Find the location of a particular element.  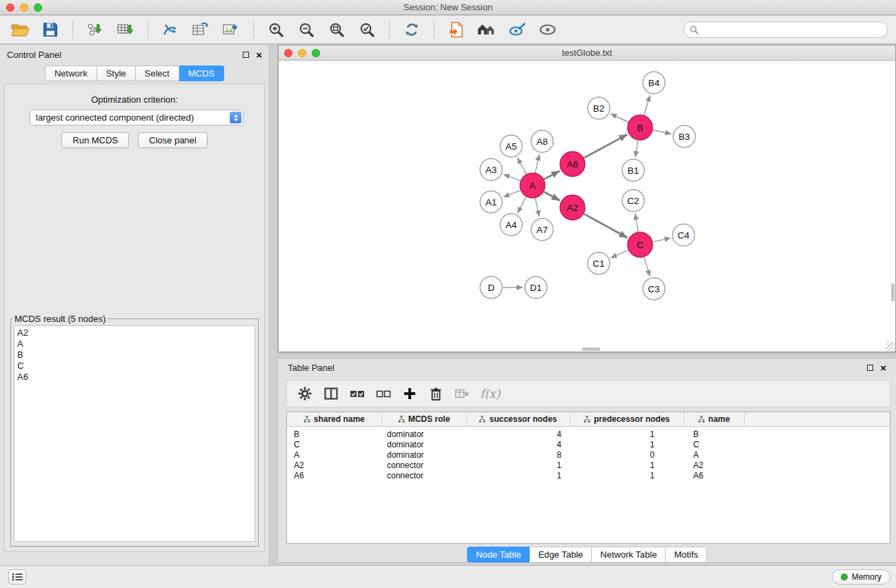

edge-B-B2 is located at coordinates (619, 118).